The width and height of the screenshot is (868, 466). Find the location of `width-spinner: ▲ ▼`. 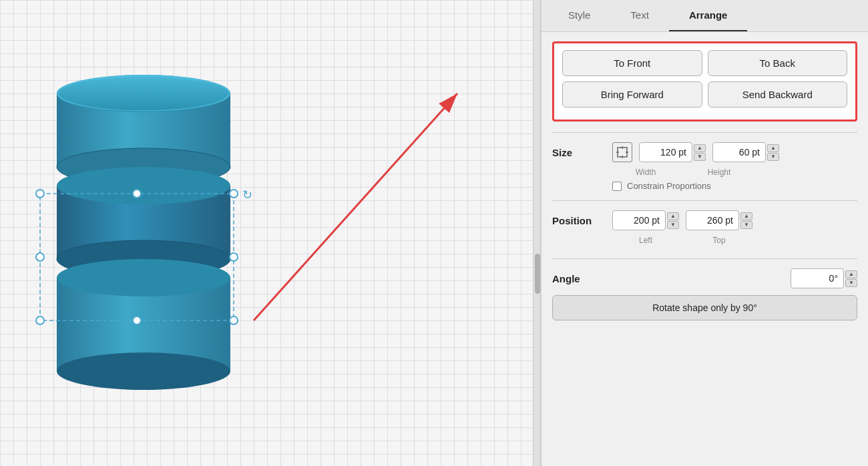

width-spinner: ▲ ▼ is located at coordinates (700, 152).